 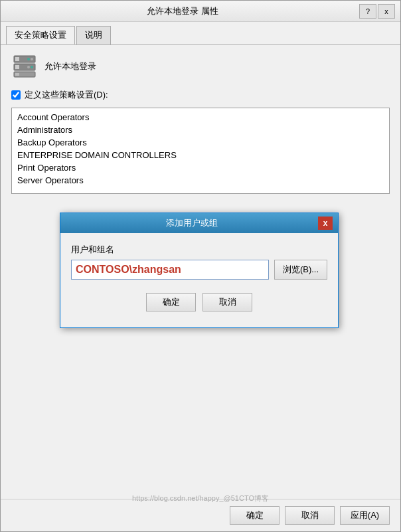 I want to click on dialog-title-bar: 添加用户或组 x, so click(x=199, y=223).